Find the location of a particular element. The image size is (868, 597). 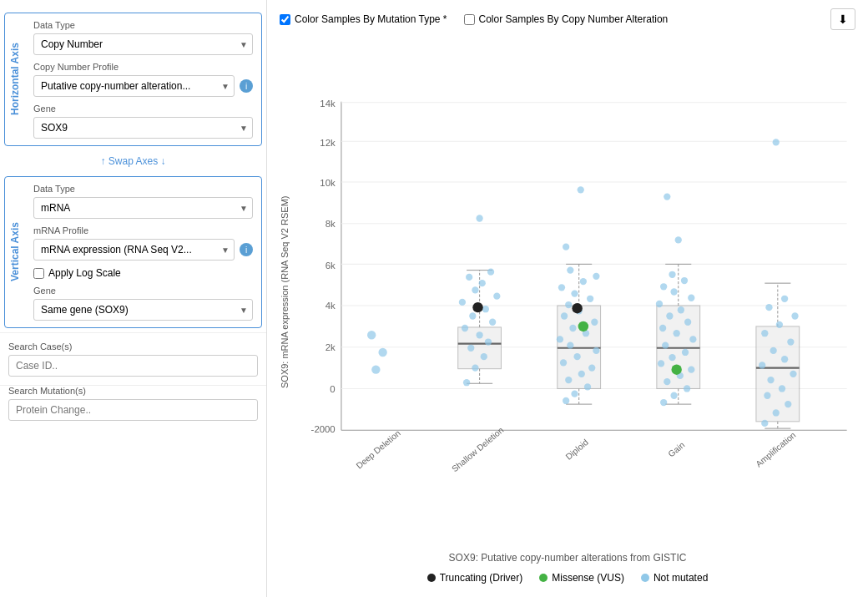

gene-select-h-wrapper: SOX9 ▼ is located at coordinates (144, 128).